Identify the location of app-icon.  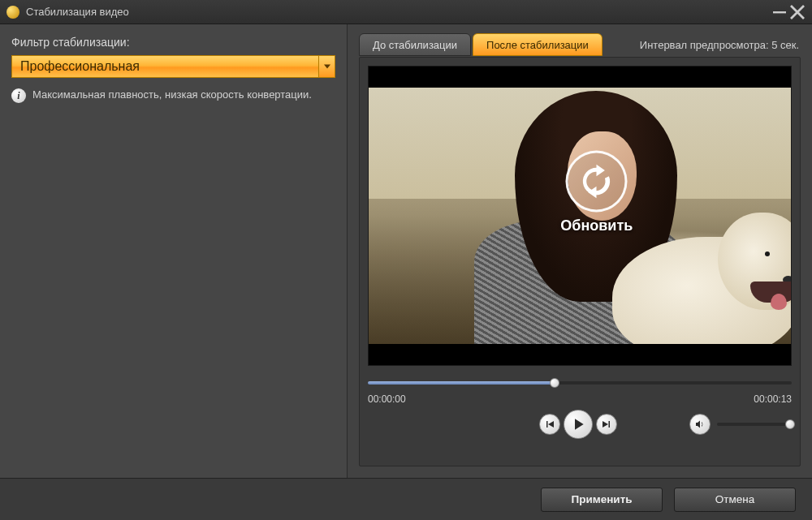
(13, 12).